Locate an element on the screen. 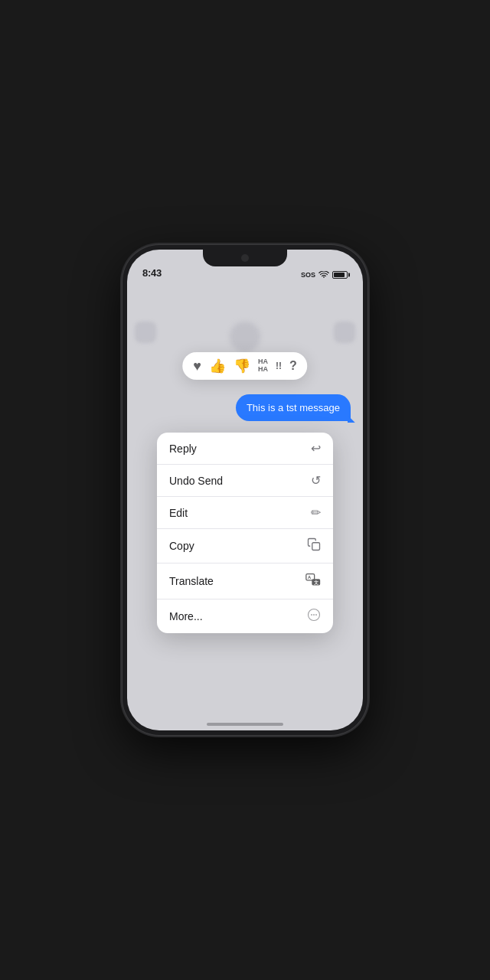 Image resolution: width=490 pixels, height=980 pixels. menu-item-copy: Copy is located at coordinates (245, 547).